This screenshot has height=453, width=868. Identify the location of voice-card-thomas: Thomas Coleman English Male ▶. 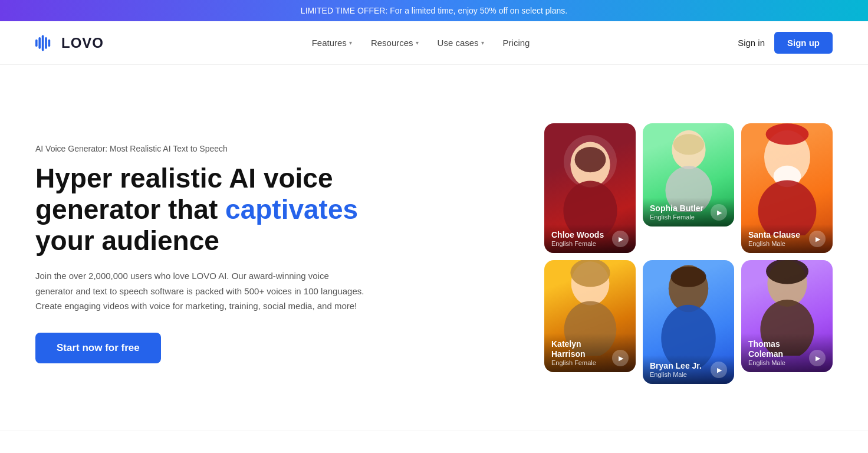
(787, 316).